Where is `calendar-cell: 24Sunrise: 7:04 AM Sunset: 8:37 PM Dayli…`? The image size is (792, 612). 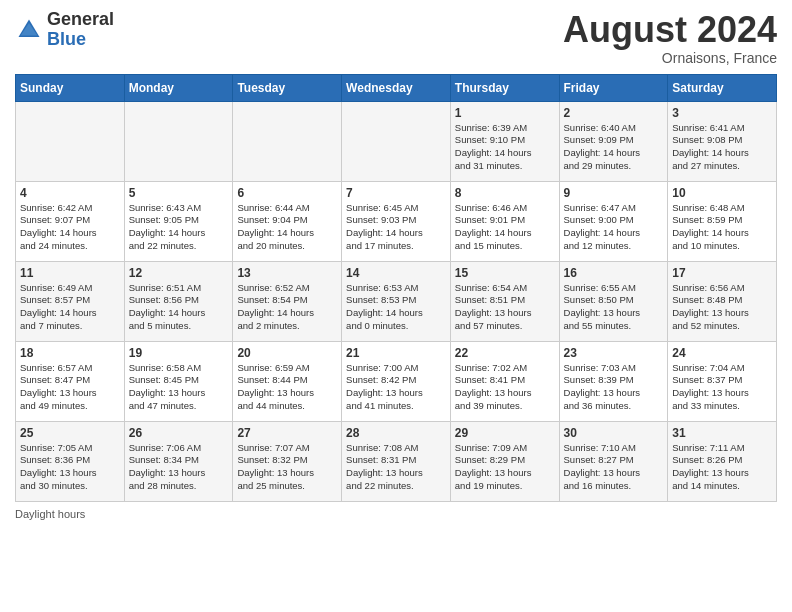
calendar-cell: 24Sunrise: 7:04 AM Sunset: 8:37 PM Dayli… is located at coordinates (722, 381).